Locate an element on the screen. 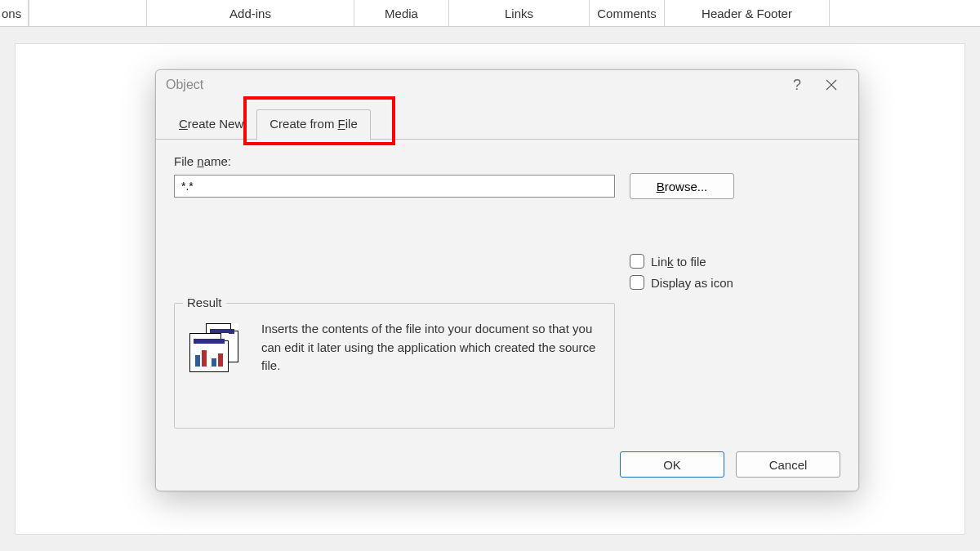 This screenshot has width=980, height=551. dialog-title: Object is located at coordinates (473, 85).